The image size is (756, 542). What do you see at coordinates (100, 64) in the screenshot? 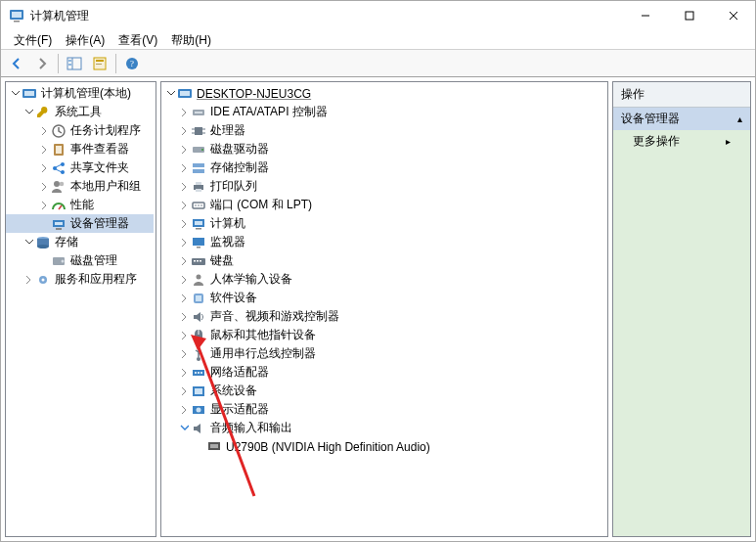
I see `properties-button` at bounding box center [100, 64].